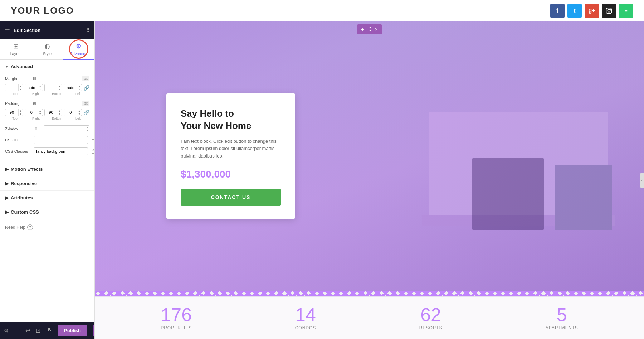  I want to click on margin-top-input: ▲▼, so click(14, 88).